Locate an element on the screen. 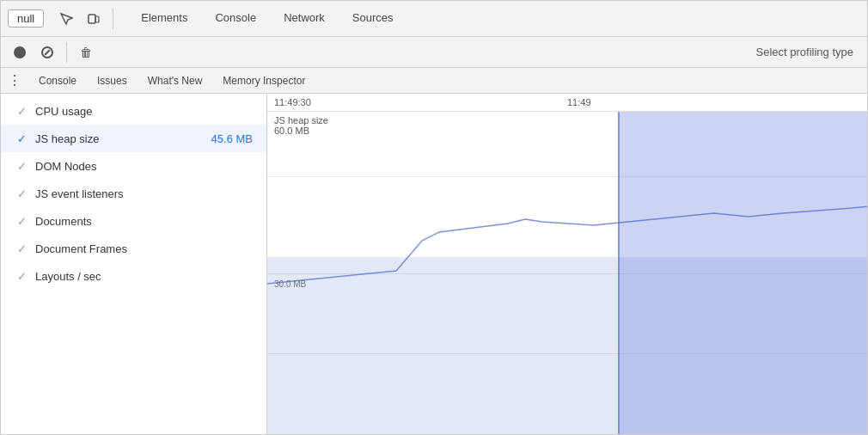 The width and height of the screenshot is (868, 435). metric-dom-nodes: ✓ DOM Nodes is located at coordinates (134, 166).